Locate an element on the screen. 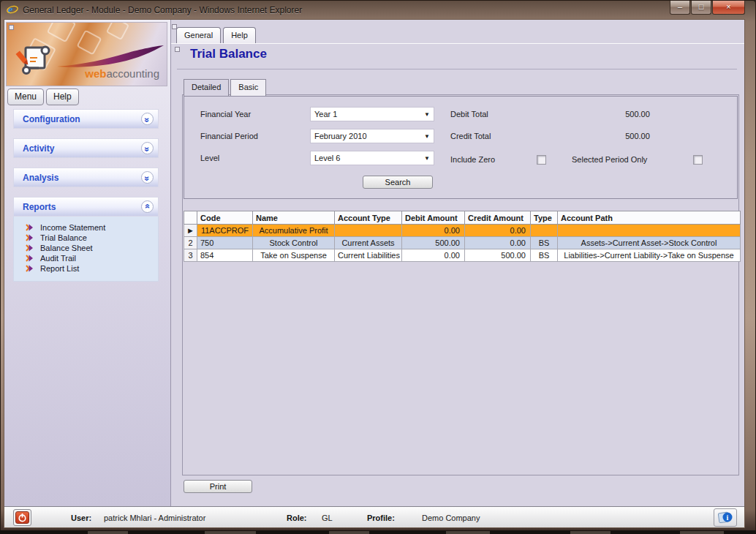 This screenshot has height=534, width=756. trial-balance-table: Code Name Account Type Debit Amount Cred… is located at coordinates (462, 236).